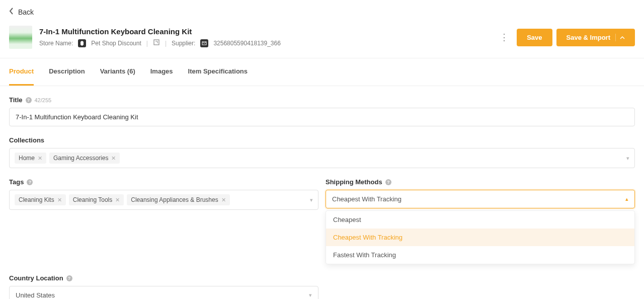  What do you see at coordinates (118, 72) in the screenshot?
I see `tab-variants: Variants (6)` at bounding box center [118, 72].